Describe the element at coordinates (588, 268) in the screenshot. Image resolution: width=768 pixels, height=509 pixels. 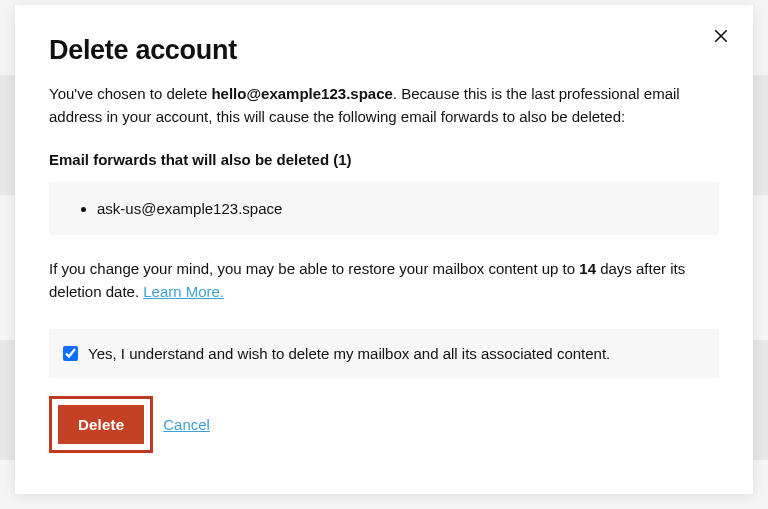
I see `restore-days: 14` at that location.